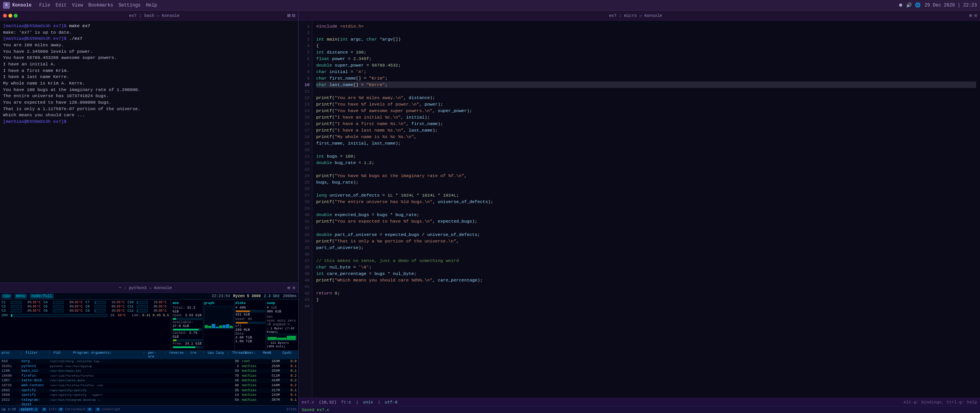 The image size is (980, 413). Describe the element at coordinates (64, 307) in the screenshot. I see `cpu-row-C5: C5 0%35°C` at that location.